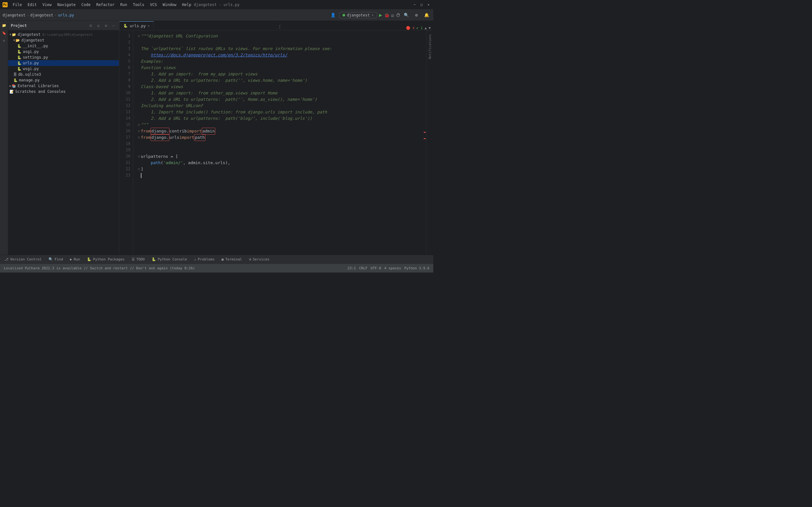 The height and width of the screenshot is (507, 812). What do you see at coordinates (64, 86) in the screenshot?
I see `tree-external-libs: ▶ 📚 External Libraries` at bounding box center [64, 86].